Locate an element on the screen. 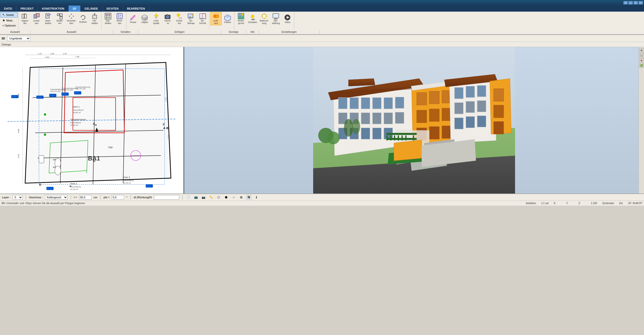 The height and width of the screenshot is (335, 644). screen-btn: 📺 is located at coordinates (196, 197).